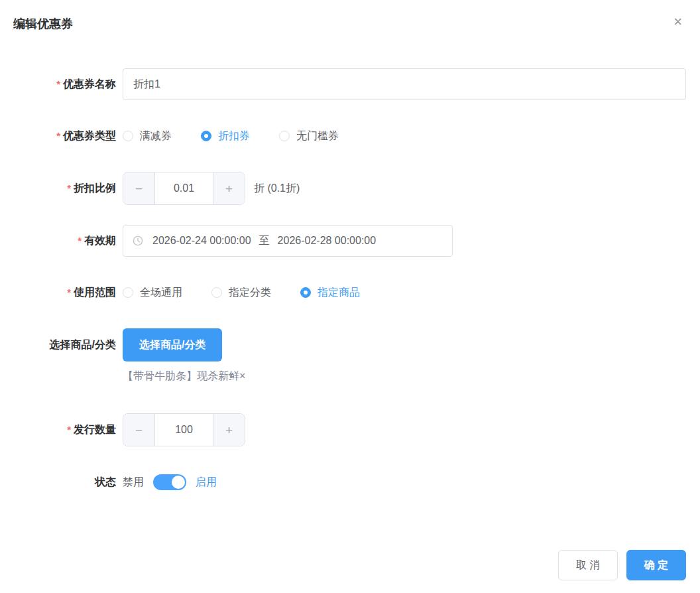 Image resolution: width=700 pixels, height=593 pixels. What do you see at coordinates (350, 24) in the screenshot?
I see `page-title: 编辑优惠券` at bounding box center [350, 24].